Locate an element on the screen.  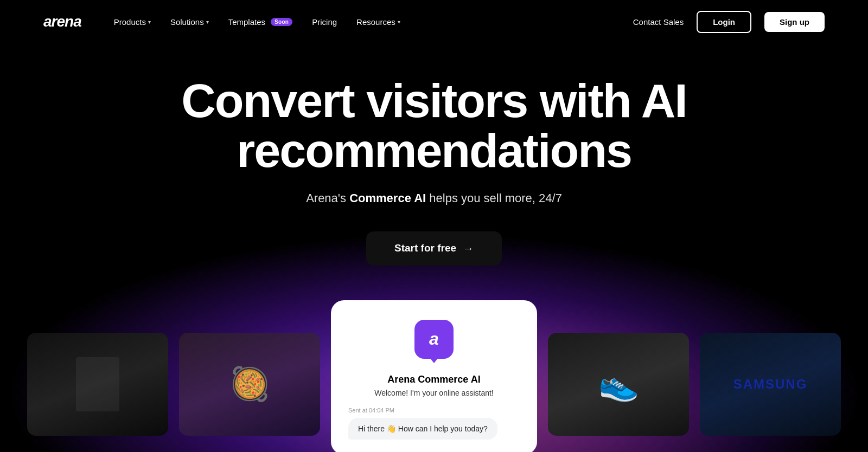
nav-item-products: Products ▾ is located at coordinates (132, 22).